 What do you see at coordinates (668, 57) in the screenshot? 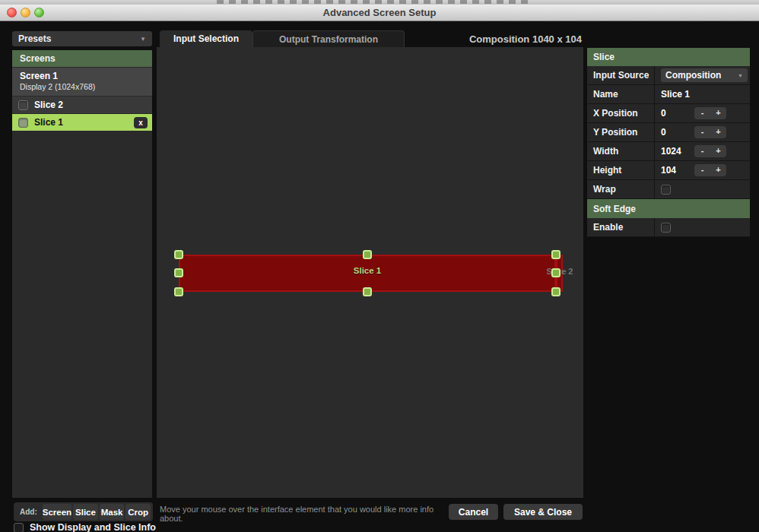
I see `slice-section-header: Slice` at bounding box center [668, 57].